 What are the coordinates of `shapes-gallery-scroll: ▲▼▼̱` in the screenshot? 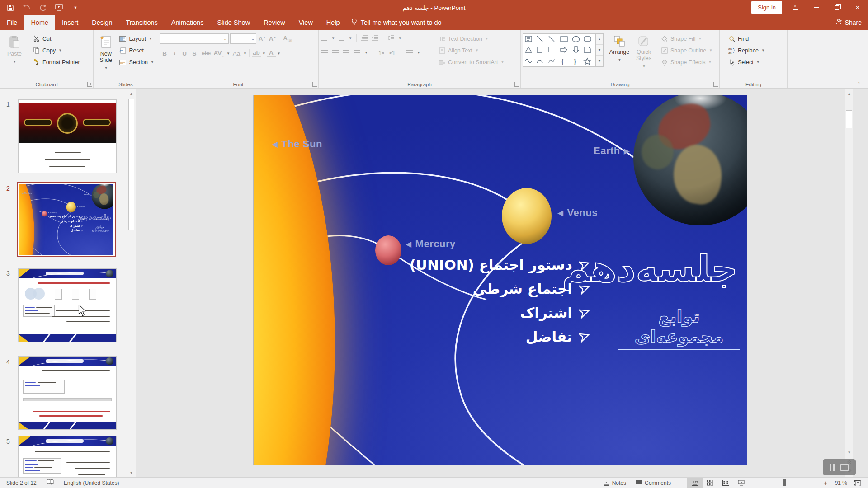 It's located at (599, 50).